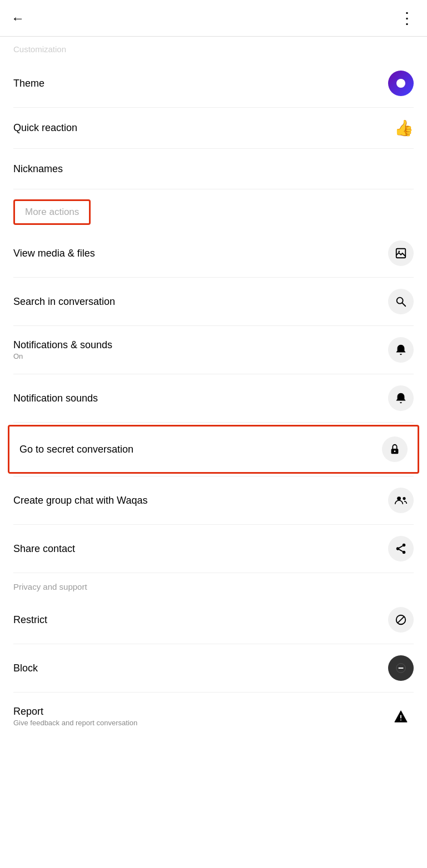  Describe the element at coordinates (401, 253) in the screenshot. I see `view-media-icon` at that location.